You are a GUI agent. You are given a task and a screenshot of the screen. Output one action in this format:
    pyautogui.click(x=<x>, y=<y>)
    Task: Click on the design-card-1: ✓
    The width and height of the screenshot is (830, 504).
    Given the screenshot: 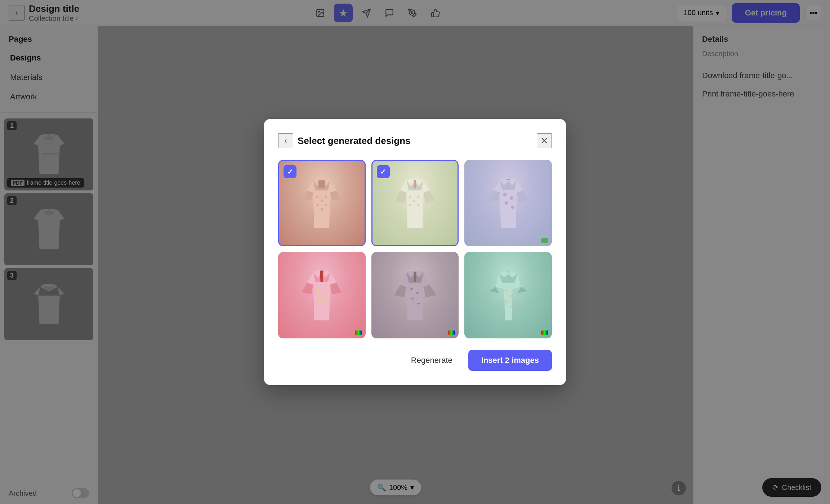 What is the action you would take?
    pyautogui.click(x=322, y=203)
    